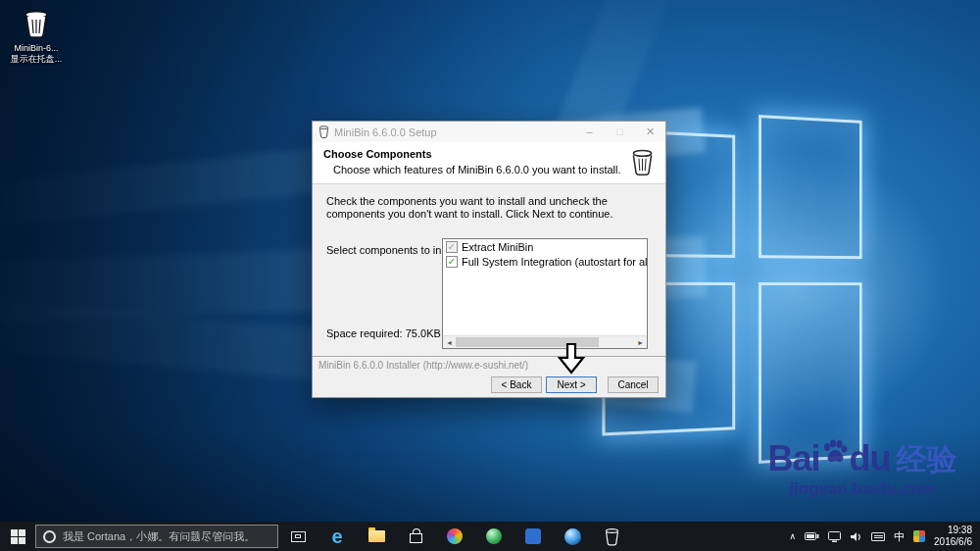 The image size is (980, 551). I want to click on app-icon-green, so click(494, 536).